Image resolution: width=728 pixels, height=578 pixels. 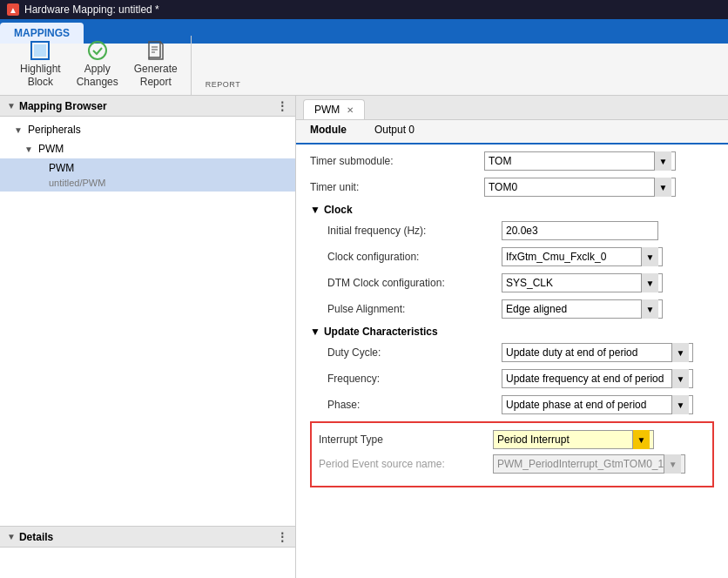 I want to click on timer-unit-value: TOM0, so click(x=571, y=187).